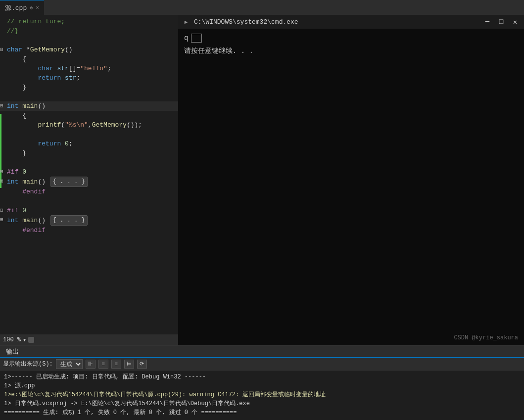 The image size is (524, 420). Describe the element at coordinates (89, 106) in the screenshot. I see `code-line: ⊟ int main()` at that location.